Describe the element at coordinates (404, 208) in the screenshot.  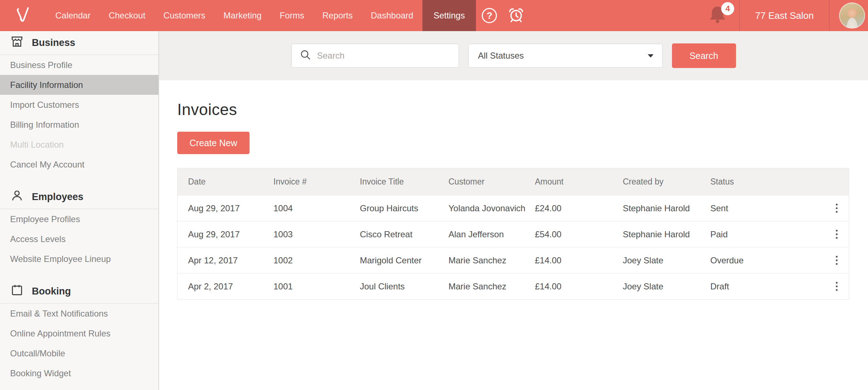
I see `cell-title: Group Haircuts` at that location.